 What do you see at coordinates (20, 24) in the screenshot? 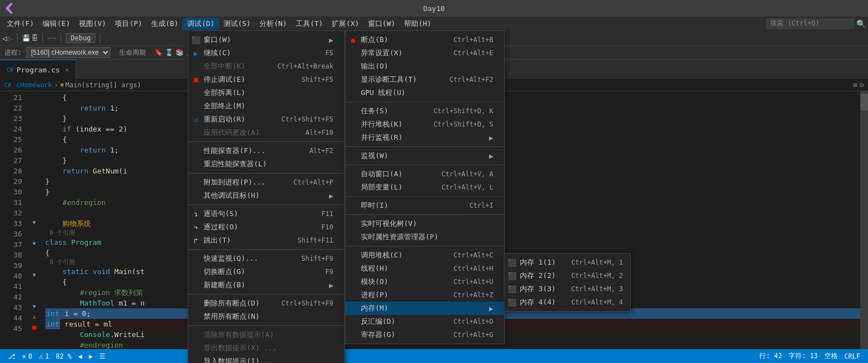
I see `menu-file: 文件(F)` at bounding box center [20, 24].